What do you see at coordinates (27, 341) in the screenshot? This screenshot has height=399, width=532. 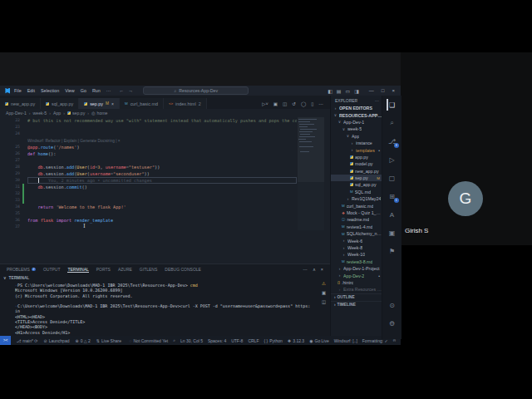 I see `git-branch: ⎇main* ⟳` at bounding box center [27, 341].